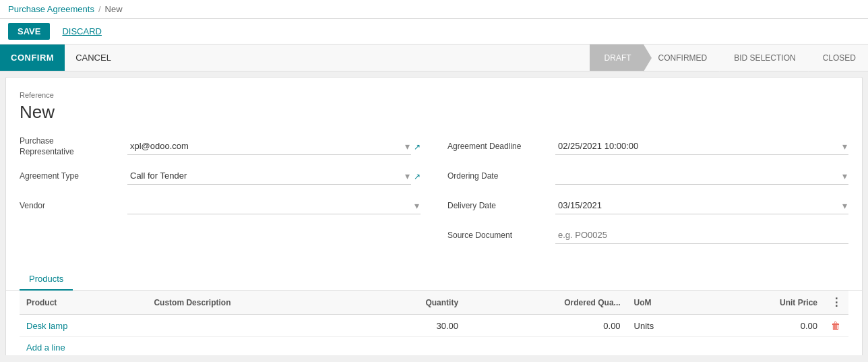 Image resolution: width=868 pixels, height=362 pixels. Describe the element at coordinates (84, 326) in the screenshot. I see `cell-product: Desk lamp` at that location.